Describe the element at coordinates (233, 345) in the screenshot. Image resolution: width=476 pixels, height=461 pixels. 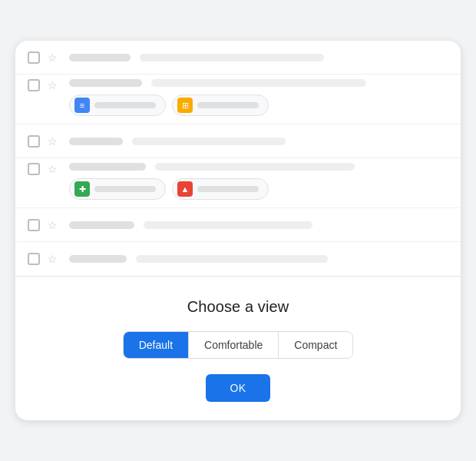
I see `view-option-comfortable: Comfortable` at that location.